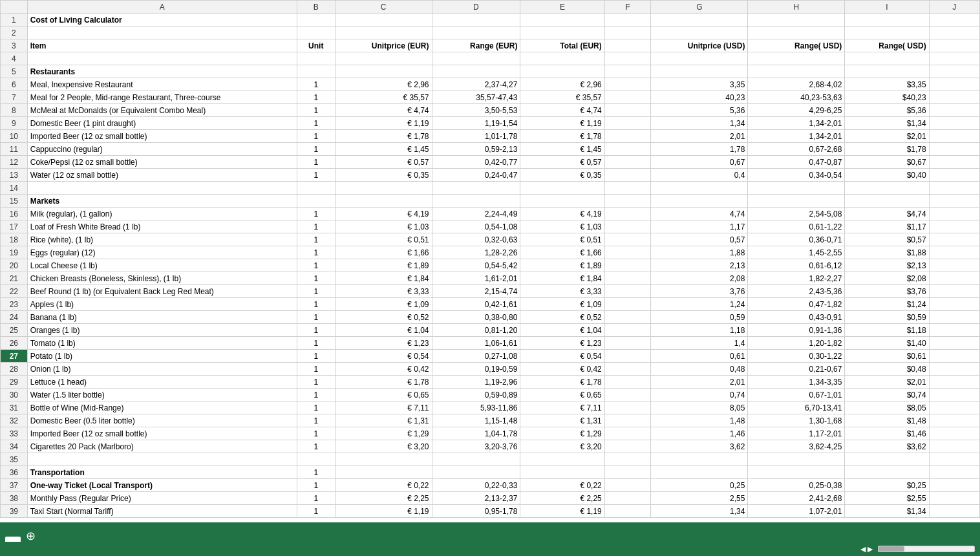  I want to click on cell-g-24: 0,59, so click(699, 317).